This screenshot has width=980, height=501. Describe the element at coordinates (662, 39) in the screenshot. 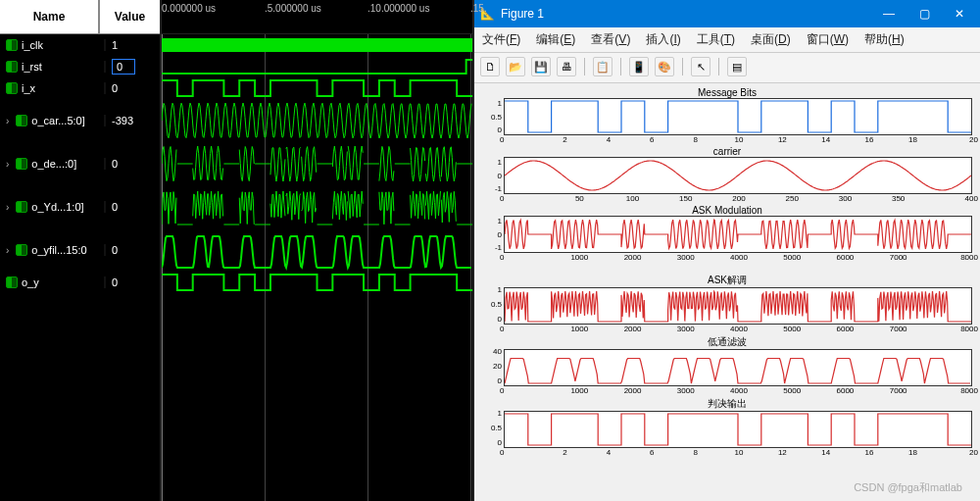

I see `menu-item: 插入(I)` at that location.